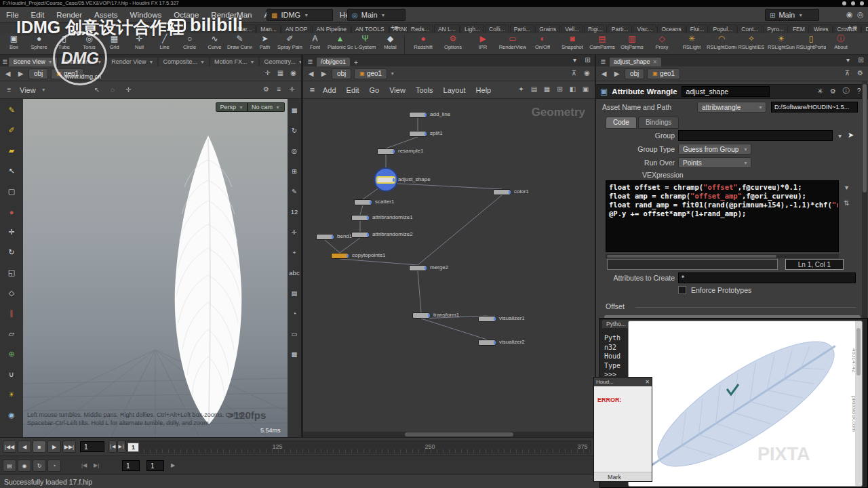 This screenshot has height=488, width=868. What do you see at coordinates (330, 90) in the screenshot?
I see `network-menu-add: Add` at bounding box center [330, 90].